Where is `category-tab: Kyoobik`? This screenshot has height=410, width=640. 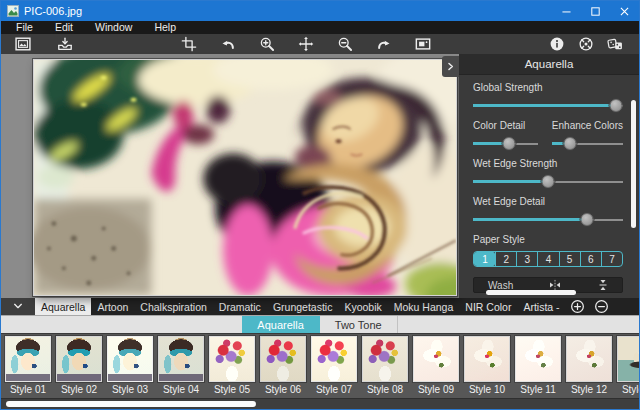
category-tab: Kyoobik is located at coordinates (362, 306).